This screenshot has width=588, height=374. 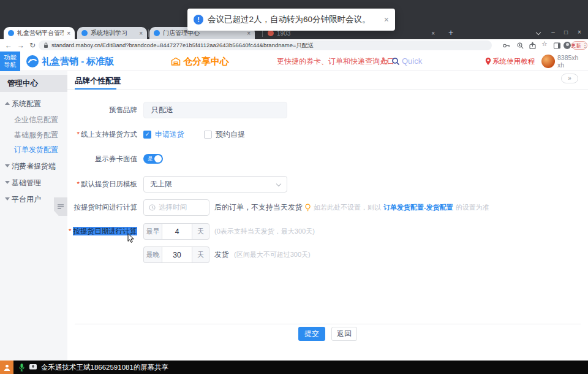 I want to click on field-label: 预售品牌, so click(x=102, y=110).